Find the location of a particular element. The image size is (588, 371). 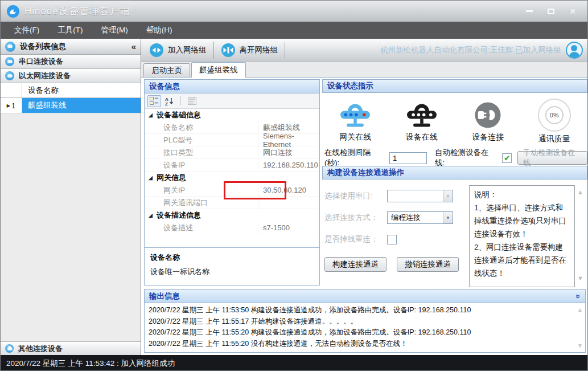

table-row: ▶1麒盛组装线 is located at coordinates (71, 105).